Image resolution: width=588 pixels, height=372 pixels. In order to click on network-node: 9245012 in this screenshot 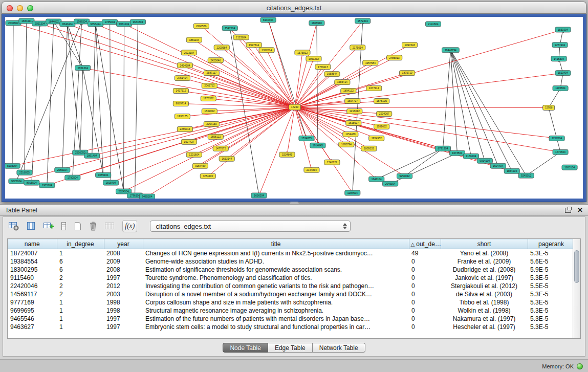, I will do `click(526, 176)`.